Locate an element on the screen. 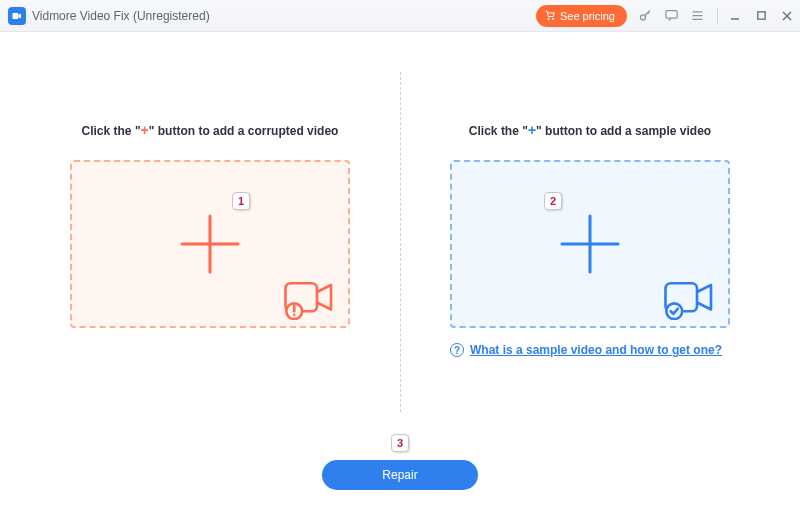  corrupted-heading: Click the "+" button to add a corrupted … is located at coordinates (210, 130).